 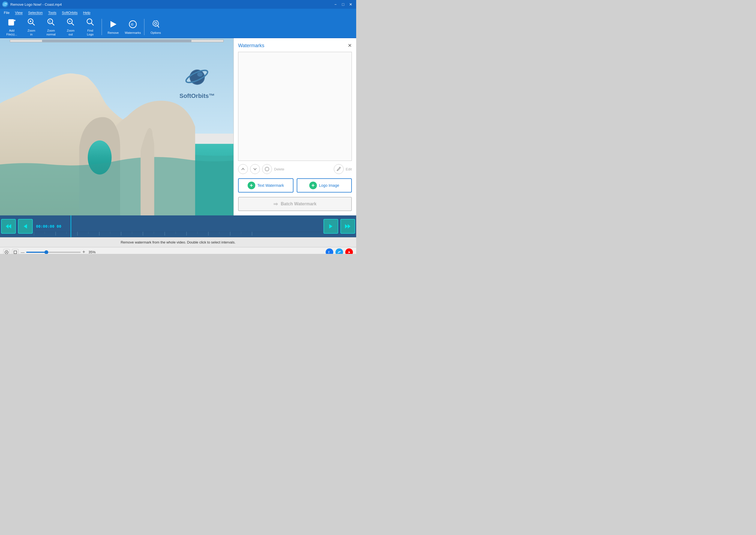 What do you see at coordinates (90, 27) in the screenshot?
I see `find-logo-button: FindLogo` at bounding box center [90, 27].